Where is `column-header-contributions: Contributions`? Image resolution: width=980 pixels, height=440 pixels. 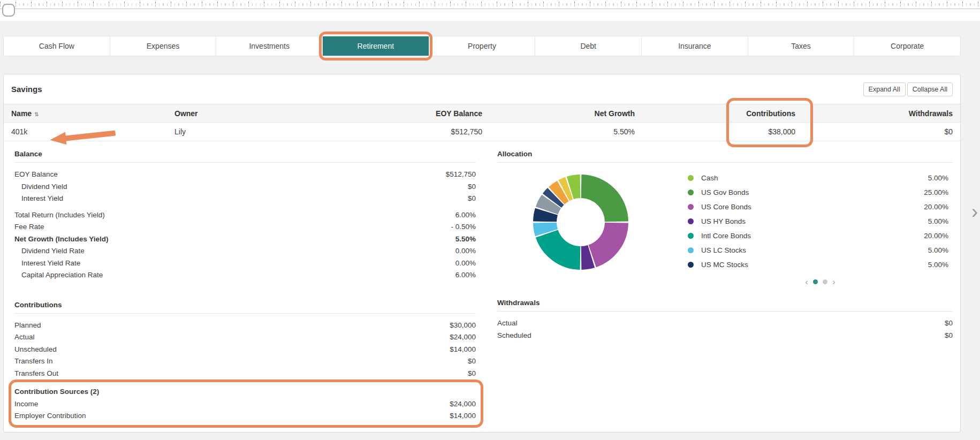 column-header-contributions: Contributions is located at coordinates (715, 113).